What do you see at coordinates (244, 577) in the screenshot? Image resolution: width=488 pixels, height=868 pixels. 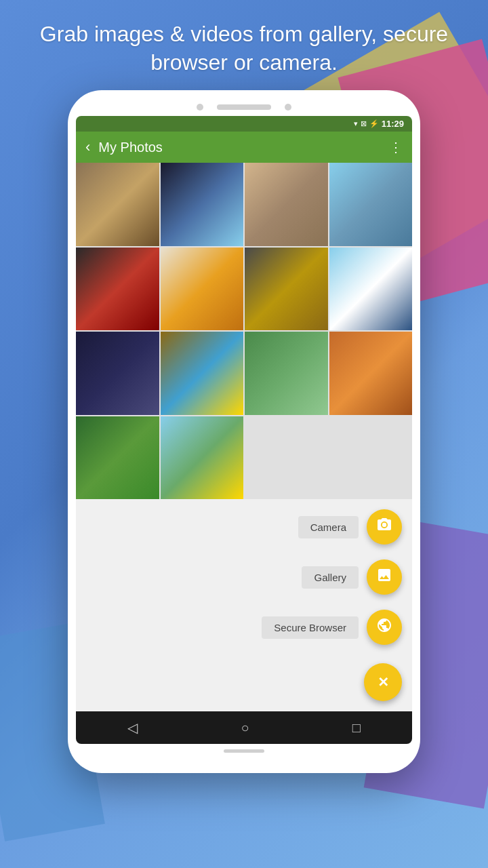 I see `gallery-fab-row: Gallery` at bounding box center [244, 577].